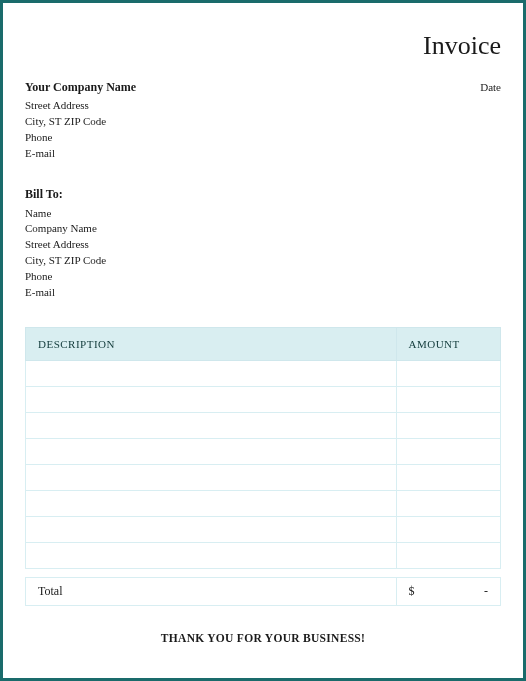 The height and width of the screenshot is (681, 526). Describe the element at coordinates (80, 106) in the screenshot. I see `company-street: Street Address` at that location.